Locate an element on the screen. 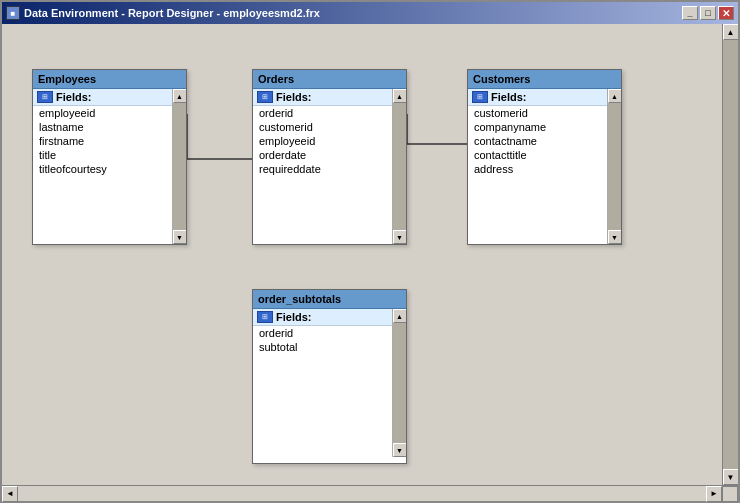 This screenshot has width=740, height=503. employees-table: Employees ⊞ Fields: employeeid lastname … is located at coordinates (110, 157).